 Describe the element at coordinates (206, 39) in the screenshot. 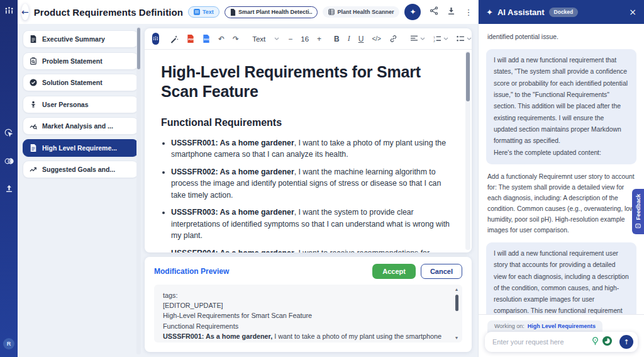

I see `export-doc-icon: DOC` at that location.